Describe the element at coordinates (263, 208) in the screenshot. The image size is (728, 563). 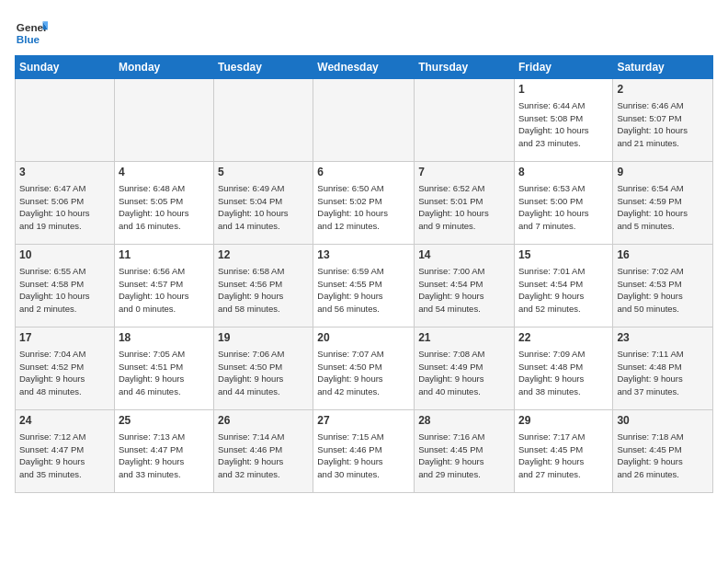
I see `day-info: Sunrise: 6:49 AM Sunset: 5:04 PM Dayligh…` at that location.